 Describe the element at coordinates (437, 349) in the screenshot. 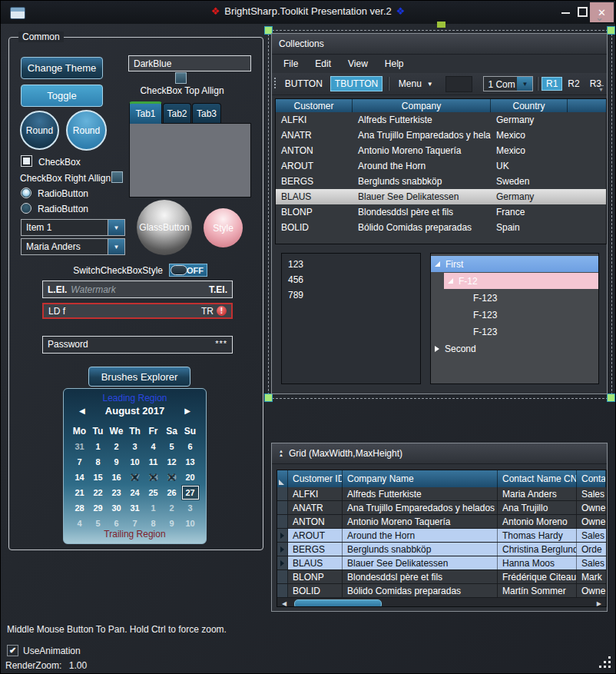

I see `expander-closed-icon` at that location.